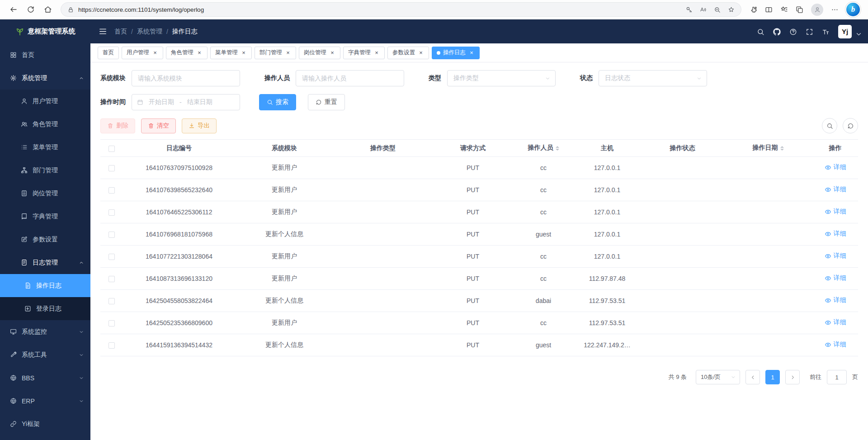  I want to click on type-filter-select: 操作类型, so click(501, 78).